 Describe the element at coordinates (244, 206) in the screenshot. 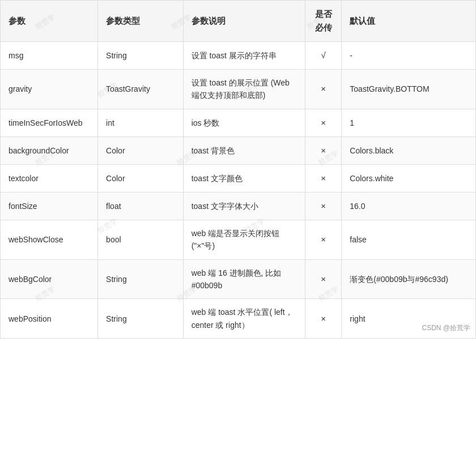

I see `cell-desc: toast 文字字体大小` at that location.